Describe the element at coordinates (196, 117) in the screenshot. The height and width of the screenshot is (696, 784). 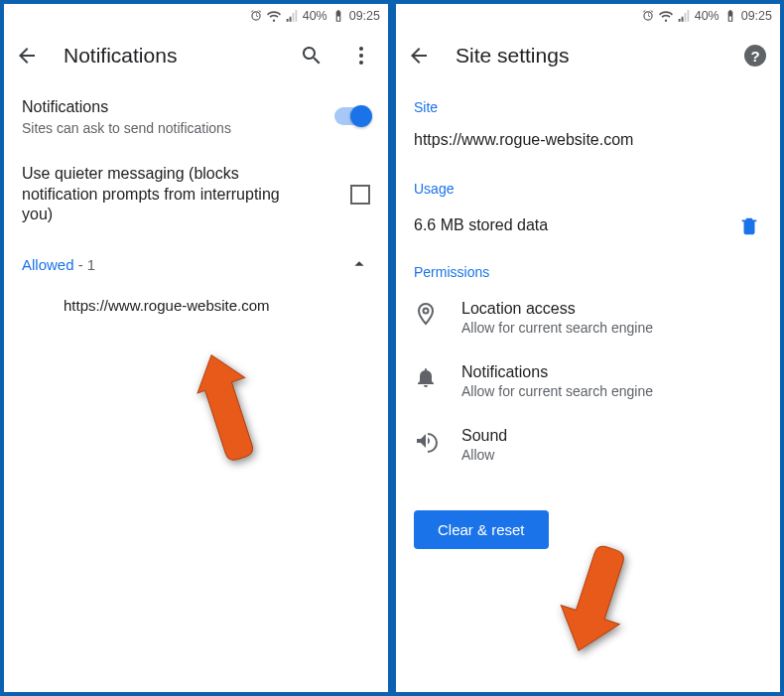
I see `notifications-toggle-row: Notifications Sites can ask to send noti…` at that location.